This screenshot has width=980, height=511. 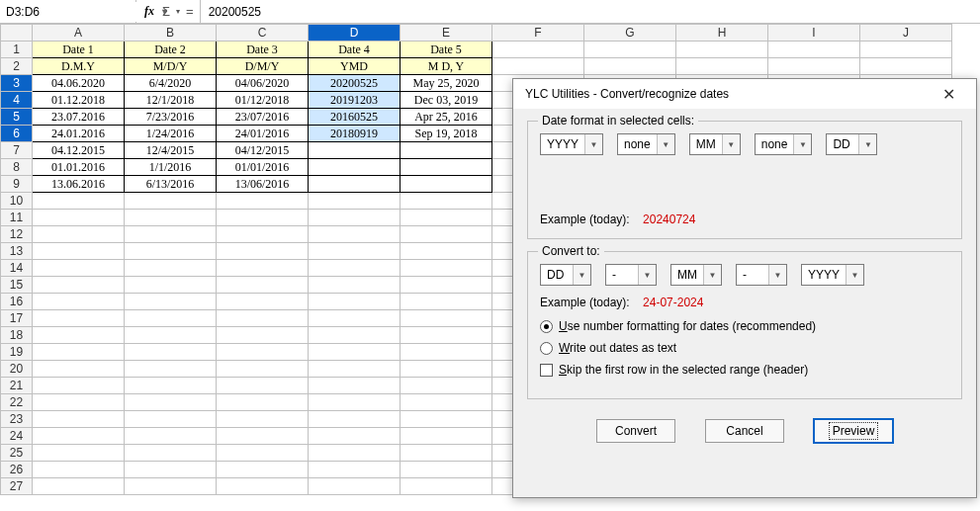 I want to click on cell-A7: 04.12.2015, so click(x=79, y=150).